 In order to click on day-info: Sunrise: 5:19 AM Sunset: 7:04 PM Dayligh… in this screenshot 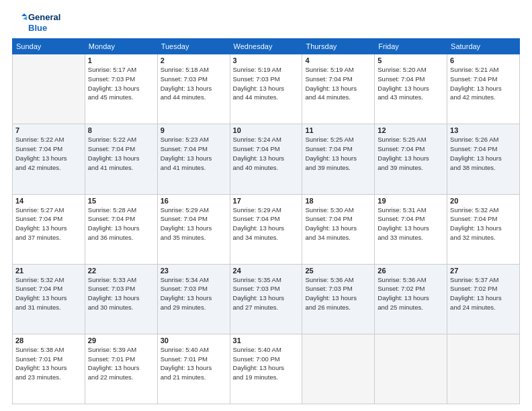, I will do `click(339, 83)`.